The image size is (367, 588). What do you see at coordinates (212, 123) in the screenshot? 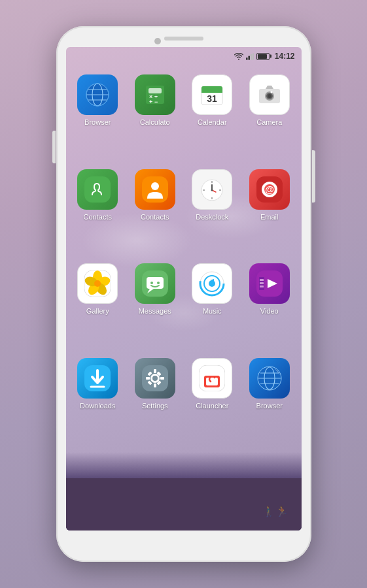
I see `calendar-label: Calendar` at bounding box center [212, 123].